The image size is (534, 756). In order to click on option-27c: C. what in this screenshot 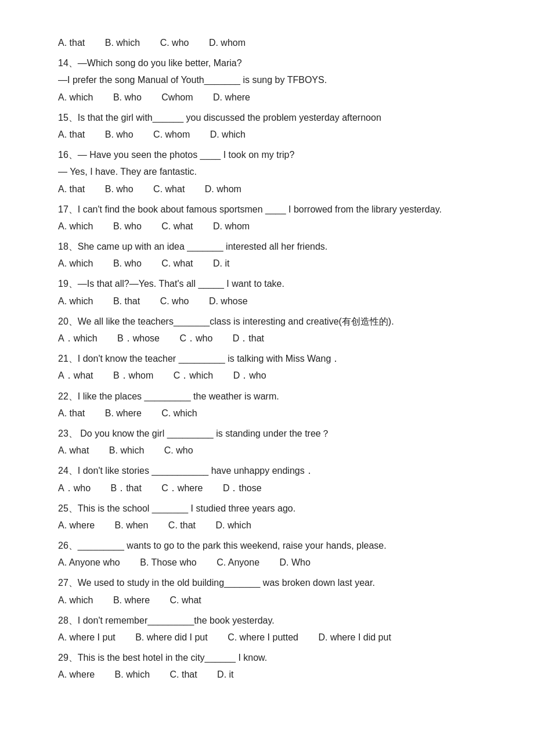, I will do `click(186, 600)`.